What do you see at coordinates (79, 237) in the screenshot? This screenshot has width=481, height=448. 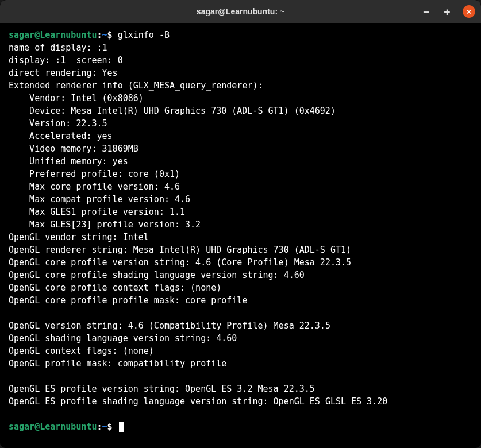 I see `output-line: OpenGL vendor string: Intel` at bounding box center [79, 237].